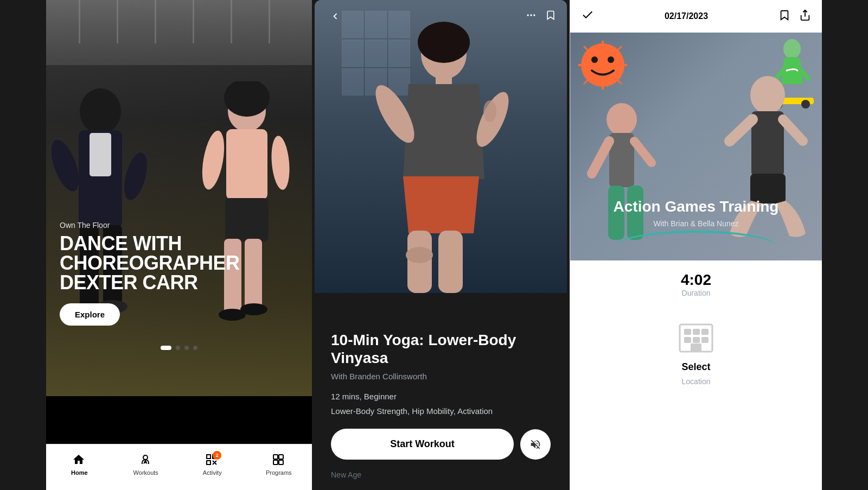  Describe the element at coordinates (441, 349) in the screenshot. I see `workout-title: 10-Min Yoga: Lower-Body Vinyasa` at that location.